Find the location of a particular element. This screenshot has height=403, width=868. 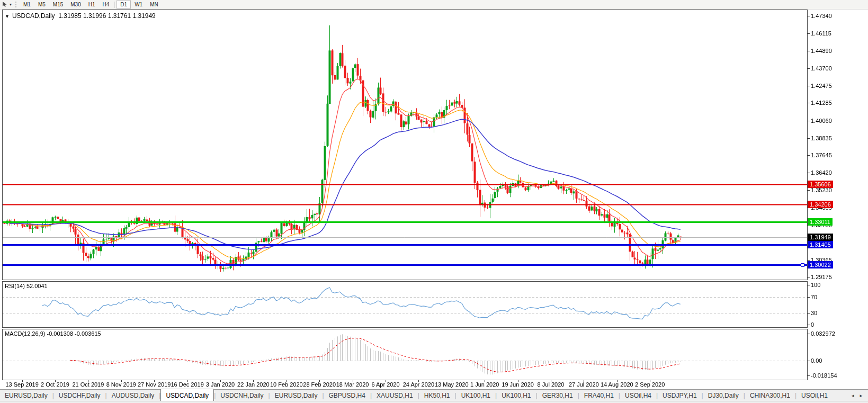

rsi-axis-tick: 100 is located at coordinates (816, 285).